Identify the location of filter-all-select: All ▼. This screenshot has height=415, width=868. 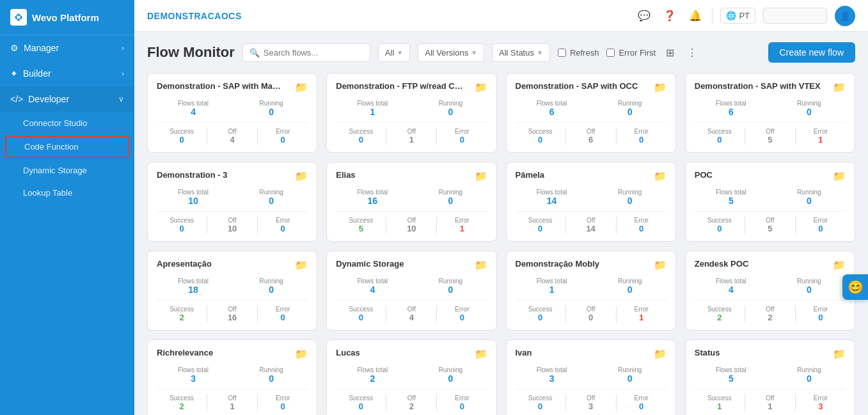
(394, 52).